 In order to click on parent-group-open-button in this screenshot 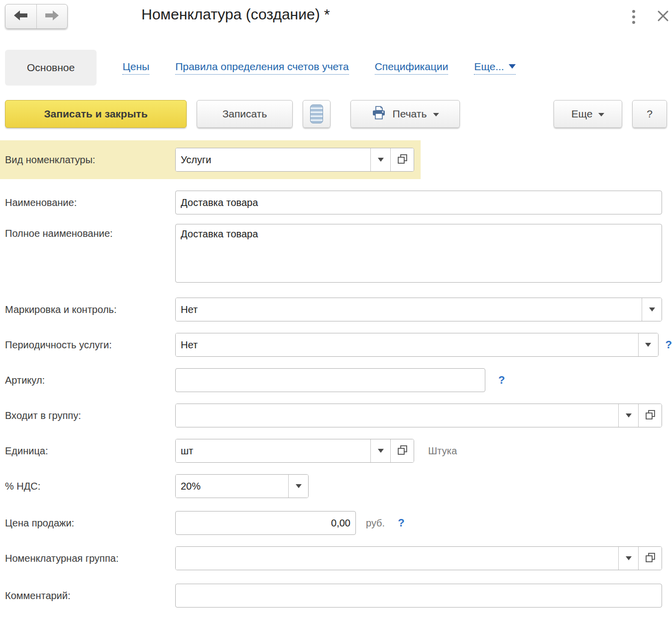, I will do `click(650, 415)`.